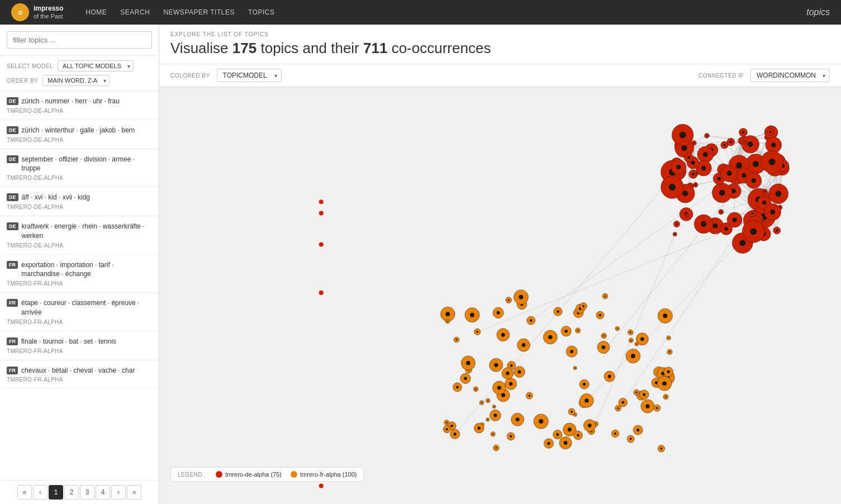  I want to click on nav-home: HOME, so click(96, 12).